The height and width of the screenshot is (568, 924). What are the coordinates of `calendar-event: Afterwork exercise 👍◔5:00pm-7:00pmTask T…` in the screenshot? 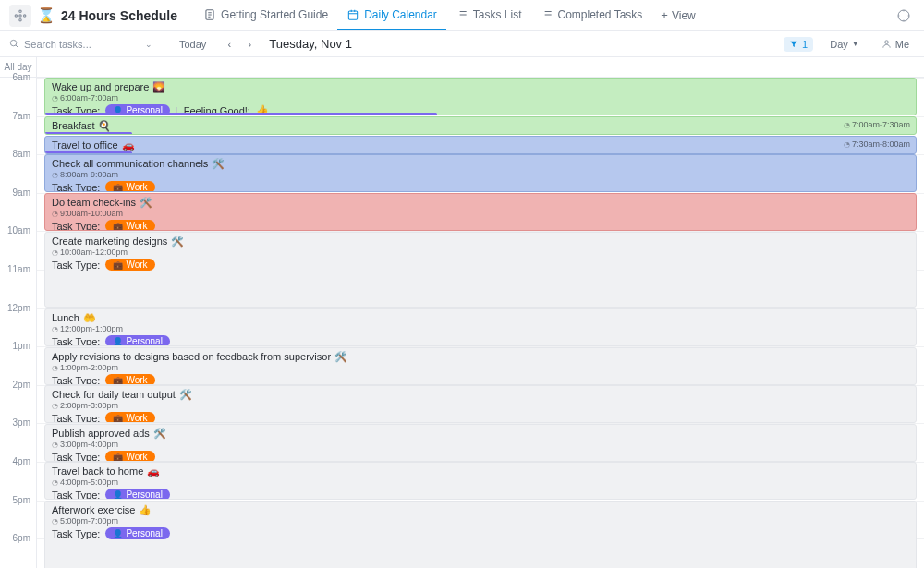 It's located at (480, 534).